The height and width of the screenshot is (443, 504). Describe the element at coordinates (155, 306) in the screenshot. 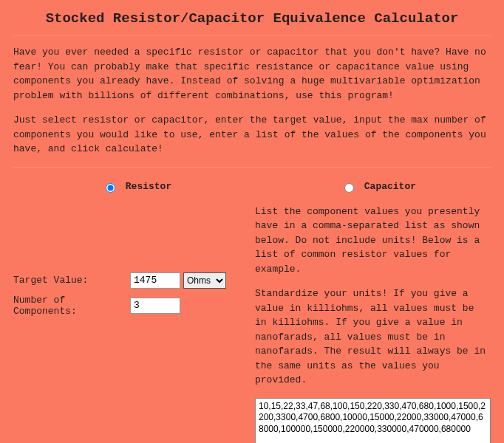

I see `num-components-input` at that location.